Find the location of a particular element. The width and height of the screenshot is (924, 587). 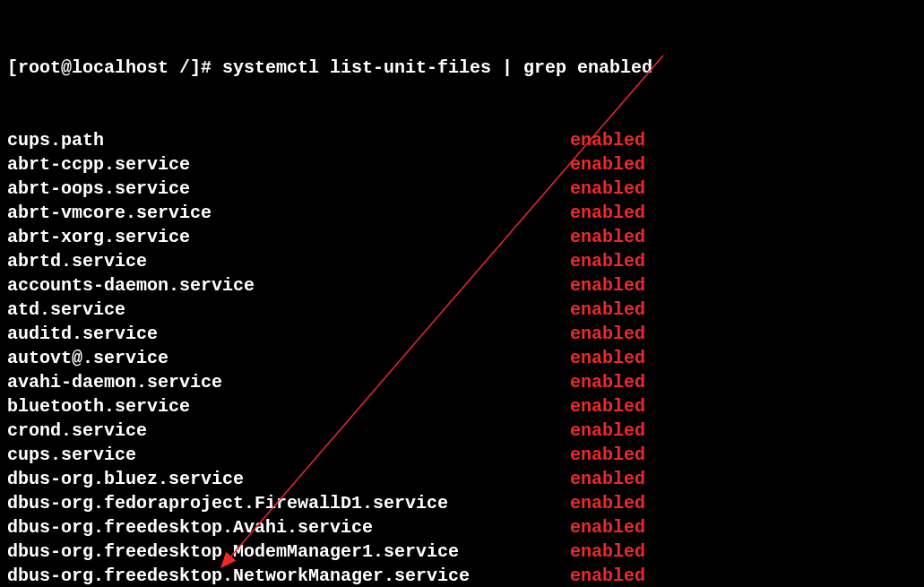

unit-row: auditd.serviceenabled is located at coordinates (462, 333).